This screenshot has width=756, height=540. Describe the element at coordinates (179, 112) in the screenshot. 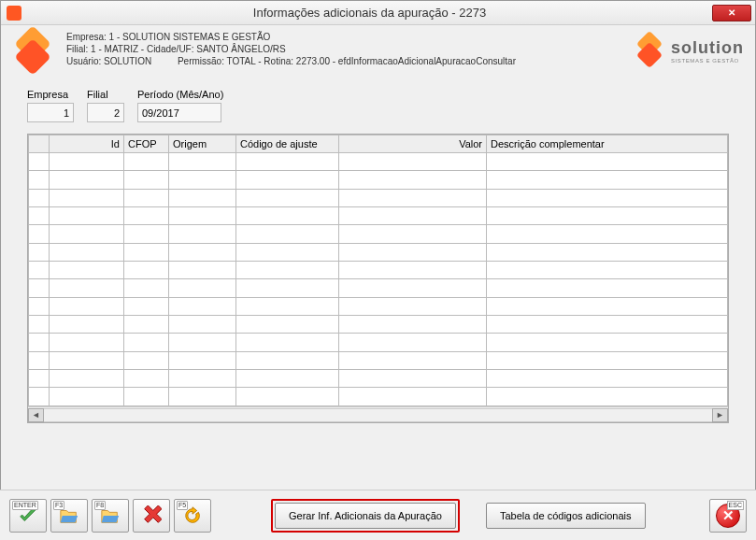

I see `periodo-input` at that location.